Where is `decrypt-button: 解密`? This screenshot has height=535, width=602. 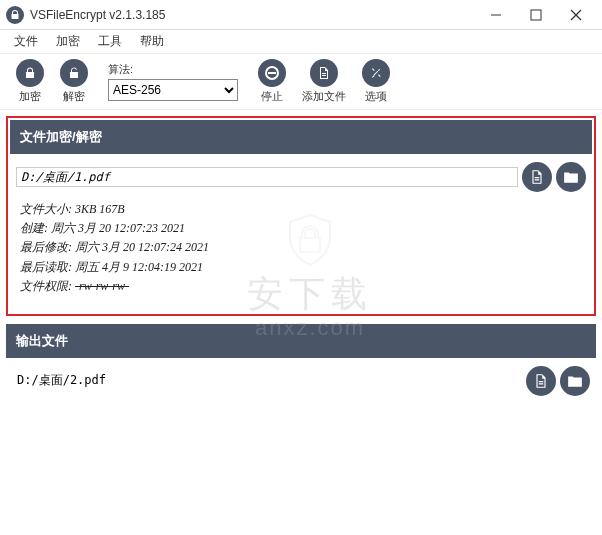 decrypt-button: 解密 is located at coordinates (74, 82).